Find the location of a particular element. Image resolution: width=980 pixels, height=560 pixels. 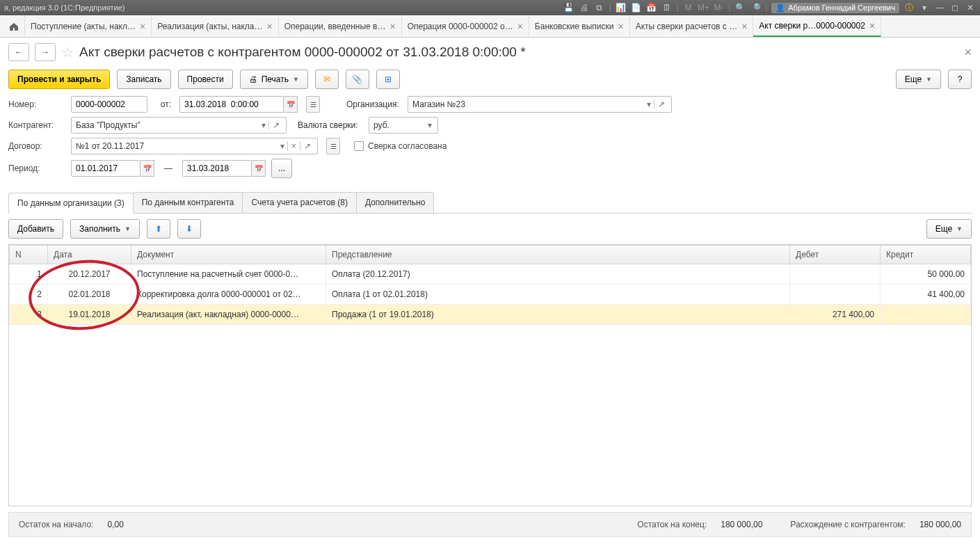

move-down-button: ⬇ is located at coordinates (189, 229).